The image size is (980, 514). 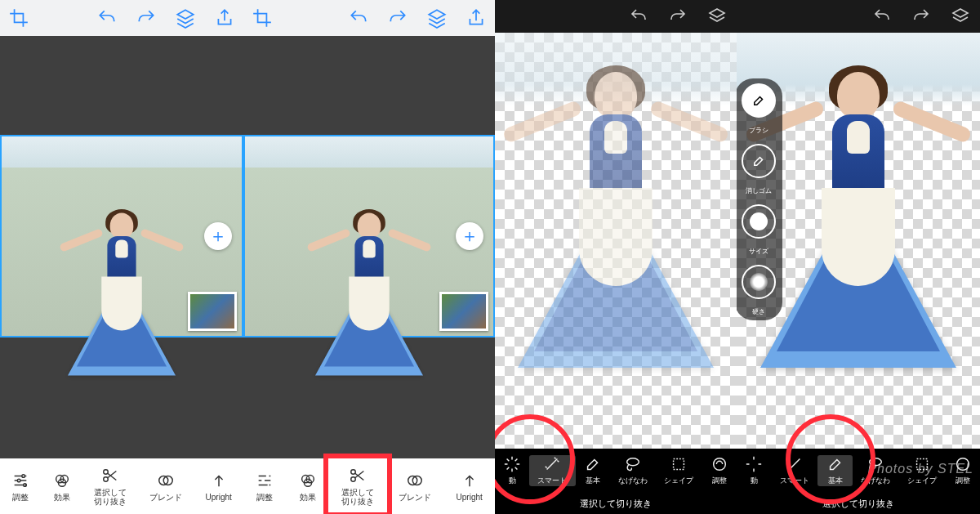 What do you see at coordinates (754, 464) in the screenshot?
I see `auto-icon` at bounding box center [754, 464].